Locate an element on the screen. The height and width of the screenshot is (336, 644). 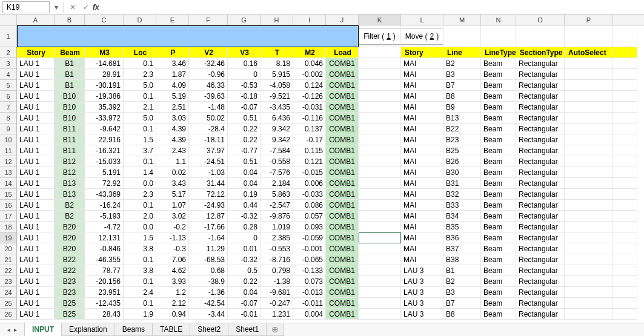
data-cell: -9.681 is located at coordinates (277, 292).